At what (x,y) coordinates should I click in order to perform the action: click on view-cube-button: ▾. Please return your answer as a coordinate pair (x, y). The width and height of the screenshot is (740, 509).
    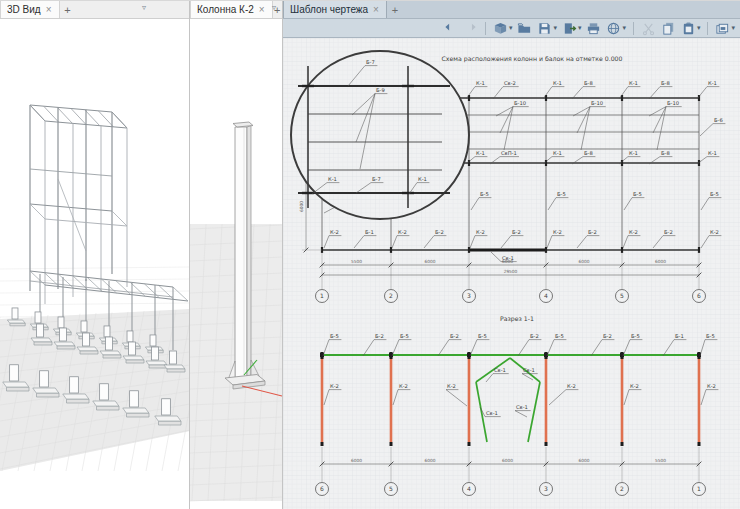
    Looking at the image, I should click on (503, 28).